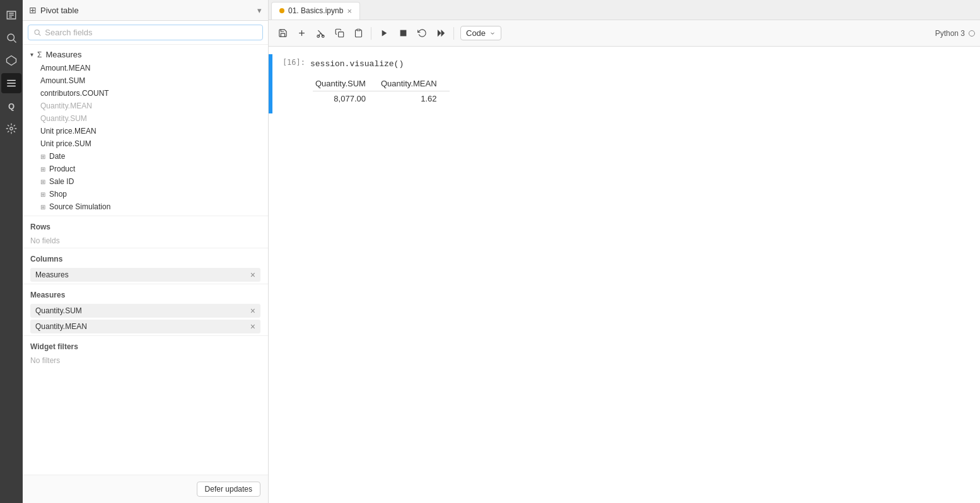  I want to click on chevron-down-icon: ▾, so click(32, 54).